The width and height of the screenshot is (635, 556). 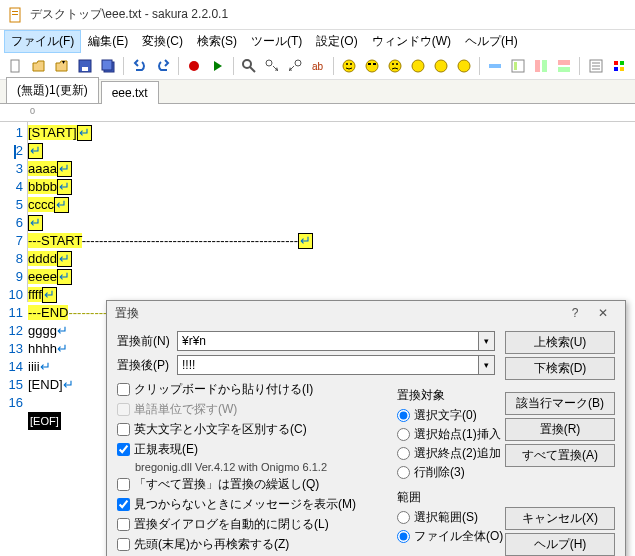 I want to click on face1-icon, so click(x=350, y=66).